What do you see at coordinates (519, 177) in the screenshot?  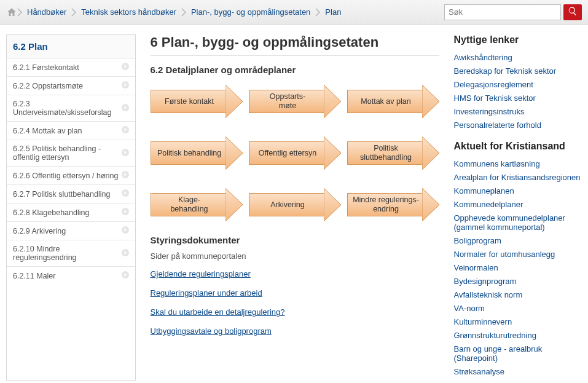 I see `side-link: Arealplan for Kristiansandsregionen` at bounding box center [519, 177].